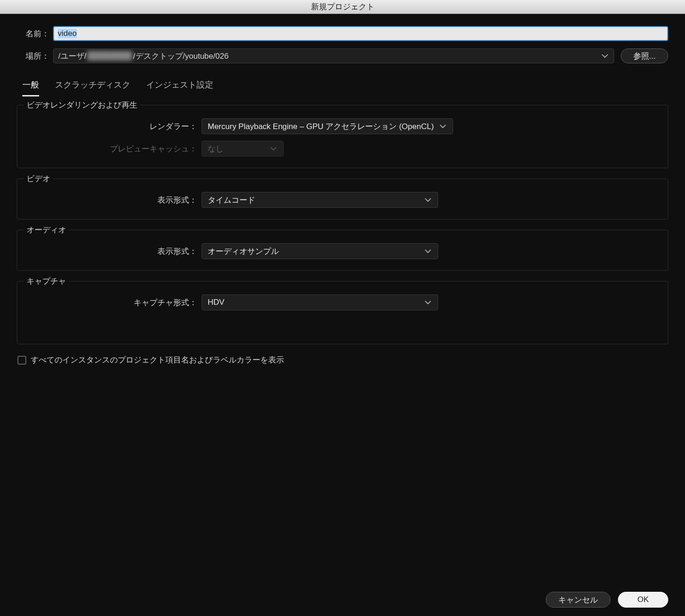 The image size is (685, 616). I want to click on tab-scratch-disks: スクラッチディスク, so click(93, 88).